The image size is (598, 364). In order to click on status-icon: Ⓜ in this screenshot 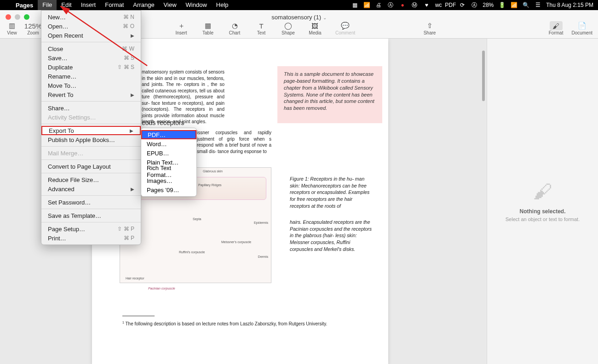, I will do `click(414, 5)`.